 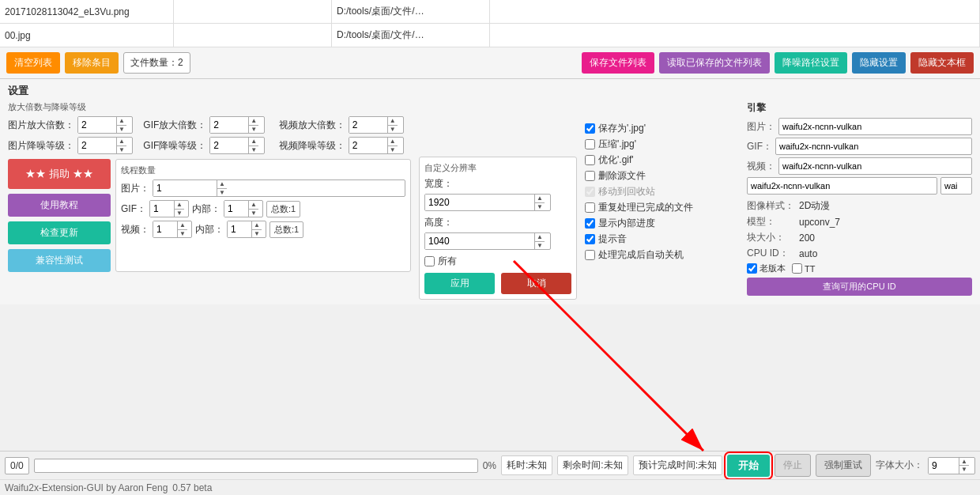 I want to click on video-thread-down: ▼, so click(x=183, y=234).